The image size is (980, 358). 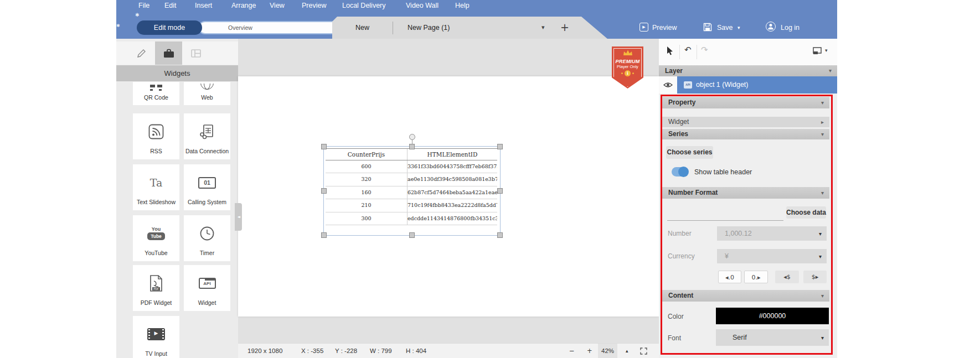 What do you see at coordinates (156, 202) in the screenshot?
I see `widget-label: Text Slideshow` at bounding box center [156, 202].